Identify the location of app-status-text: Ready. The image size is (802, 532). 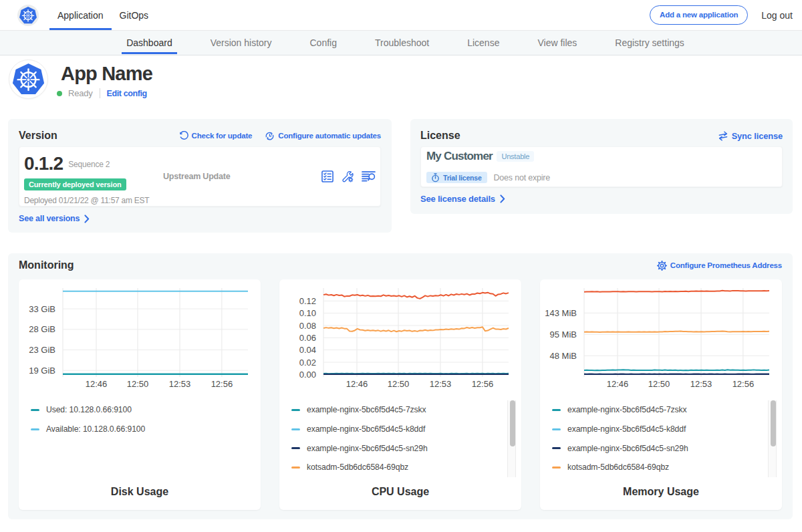
(80, 94).